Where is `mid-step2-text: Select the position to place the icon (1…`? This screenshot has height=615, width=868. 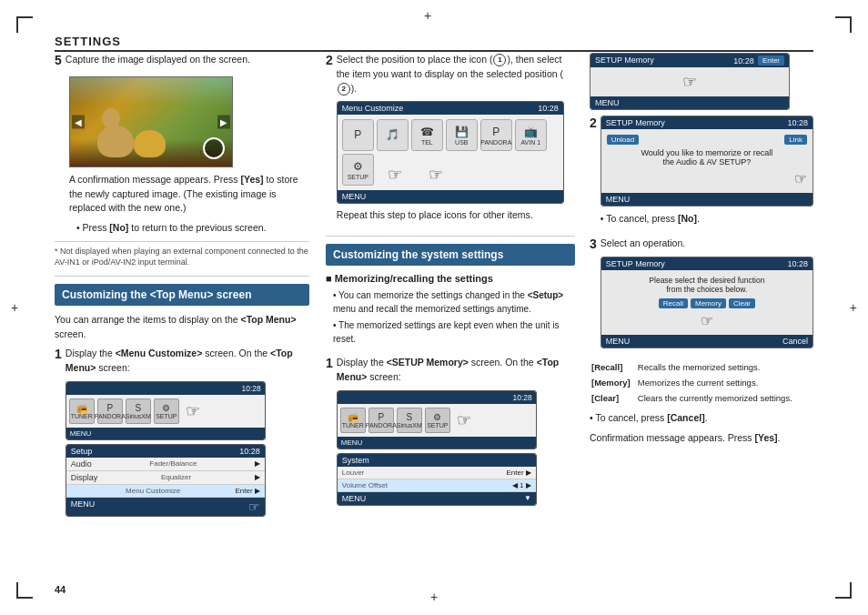
mid-step2-text: Select the position to place the icon (1… is located at coordinates (456, 75).